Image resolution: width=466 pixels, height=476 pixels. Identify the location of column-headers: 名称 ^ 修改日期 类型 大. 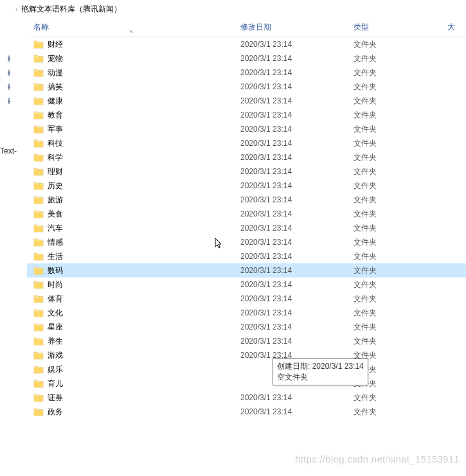
(247, 28).